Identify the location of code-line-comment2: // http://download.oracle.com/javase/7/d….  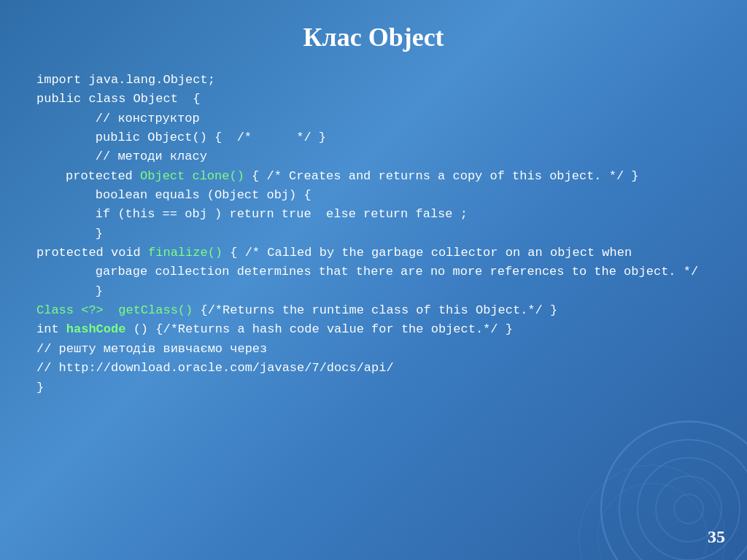
(374, 368).